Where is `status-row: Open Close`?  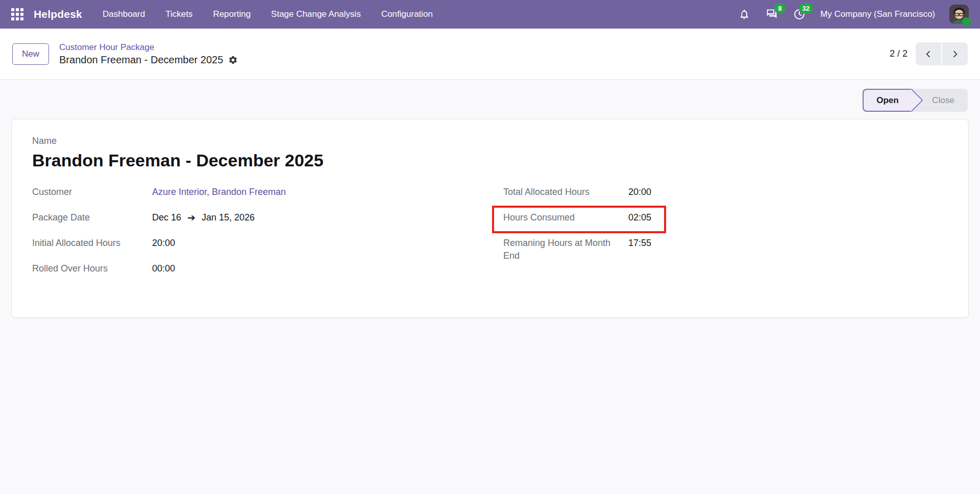
status-row: Open Close is located at coordinates (490, 96).